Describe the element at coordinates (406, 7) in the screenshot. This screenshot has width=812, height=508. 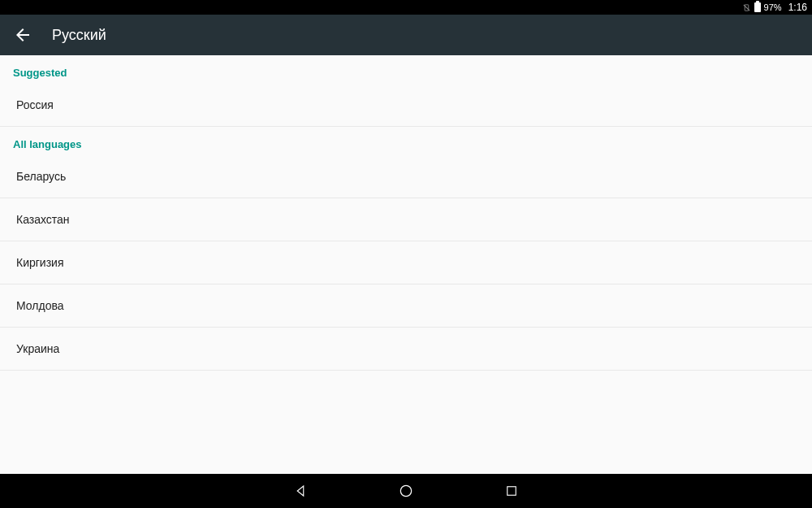
I see `status-bar: 97% 1:16` at that location.